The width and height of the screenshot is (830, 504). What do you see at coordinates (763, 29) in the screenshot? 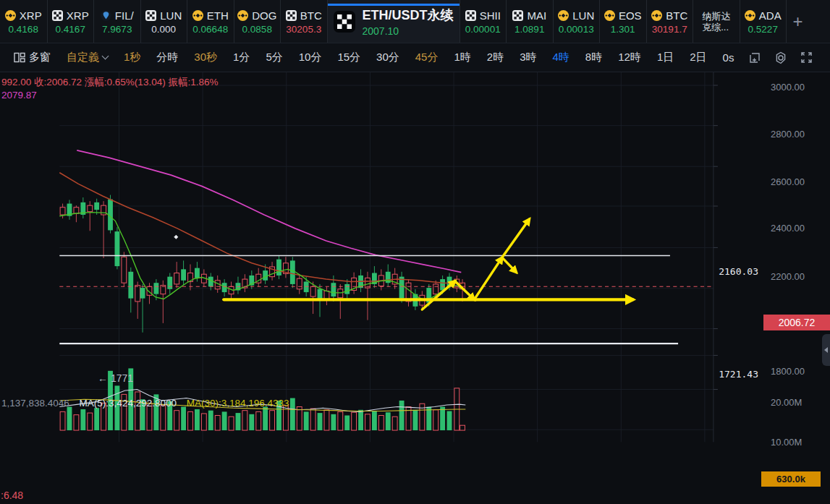
I see `ticker-price: 0.5227` at bounding box center [763, 29].